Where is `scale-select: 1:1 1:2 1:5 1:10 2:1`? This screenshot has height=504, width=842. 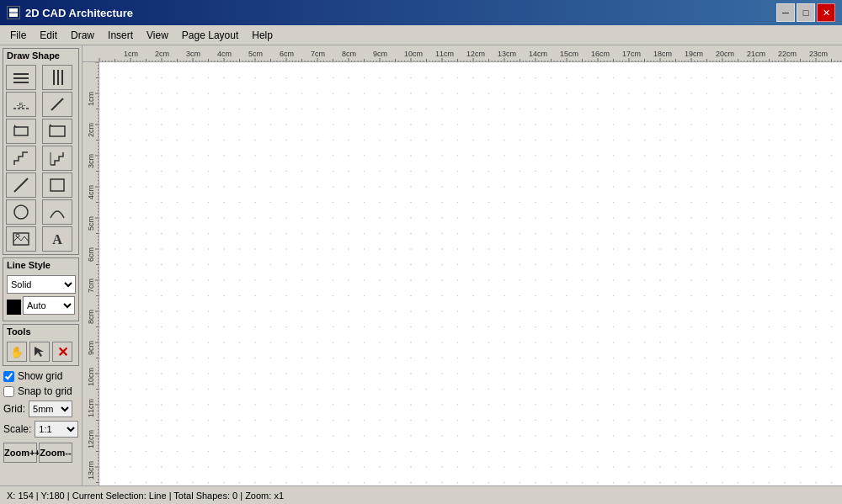
scale-select: 1:1 1:2 1:5 1:10 2:1 is located at coordinates (56, 429).